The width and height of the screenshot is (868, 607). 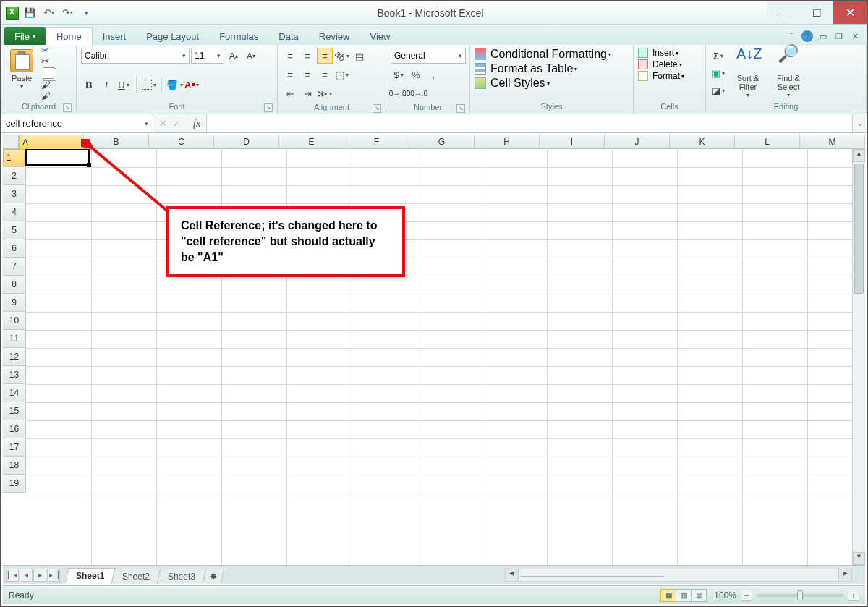 What do you see at coordinates (48, 13) in the screenshot?
I see `undo-button: ↶▾` at bounding box center [48, 13].